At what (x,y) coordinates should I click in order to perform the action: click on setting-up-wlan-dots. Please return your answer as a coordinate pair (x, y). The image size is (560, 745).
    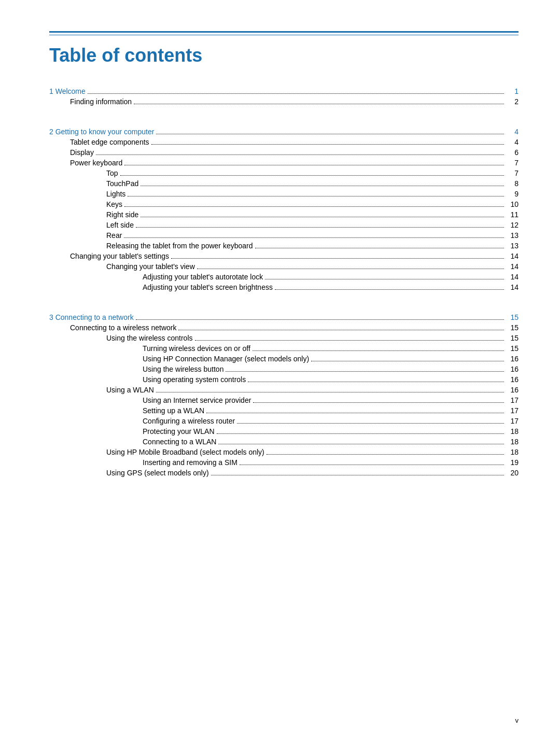
    Looking at the image, I should click on (355, 413).